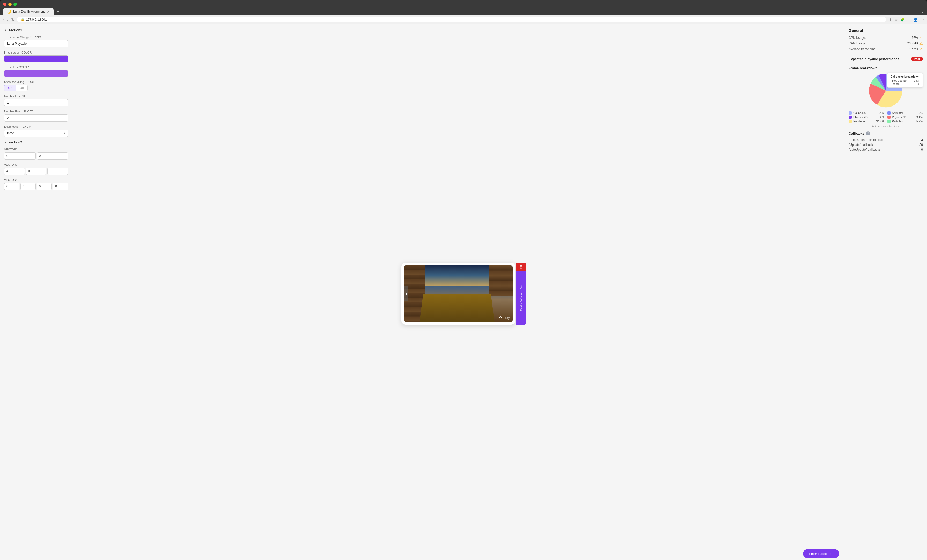 The image size is (927, 560). I want to click on show-viking-field: Show the viking - BOOL On Off, so click(36, 86).